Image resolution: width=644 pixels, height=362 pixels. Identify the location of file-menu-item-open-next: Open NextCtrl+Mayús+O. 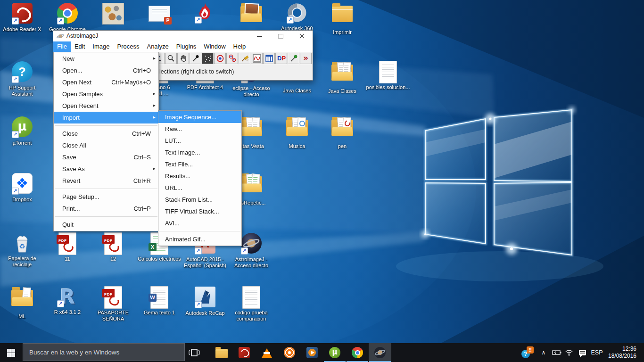
(106, 82).